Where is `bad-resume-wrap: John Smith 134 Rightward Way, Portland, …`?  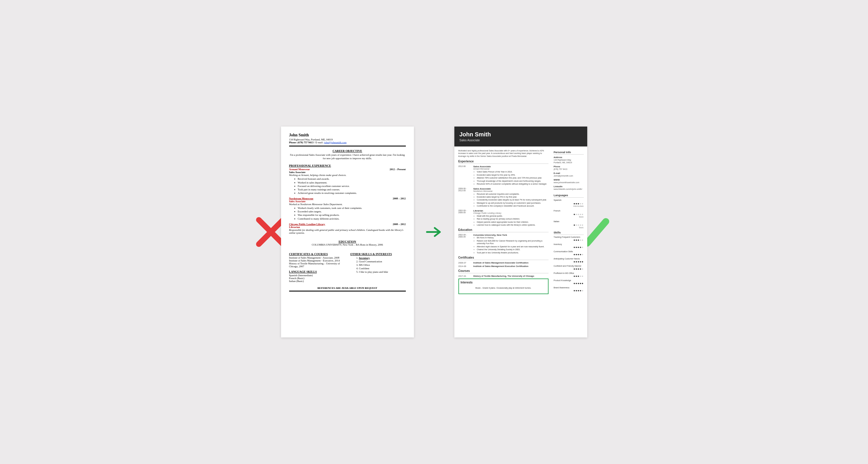 bad-resume-wrap: John Smith 134 Rightward Way, Portland, … is located at coordinates (347, 232).